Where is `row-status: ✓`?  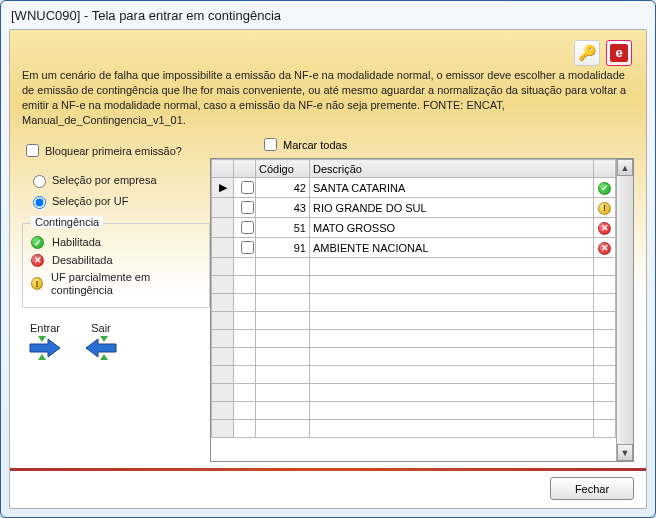 row-status: ✓ is located at coordinates (605, 188).